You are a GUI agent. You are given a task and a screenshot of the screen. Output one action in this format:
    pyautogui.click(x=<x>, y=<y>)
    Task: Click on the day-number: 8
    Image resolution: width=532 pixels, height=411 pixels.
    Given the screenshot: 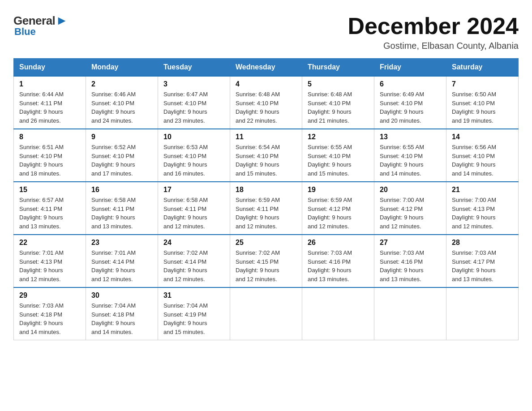 What is the action you would take?
    pyautogui.click(x=50, y=137)
    